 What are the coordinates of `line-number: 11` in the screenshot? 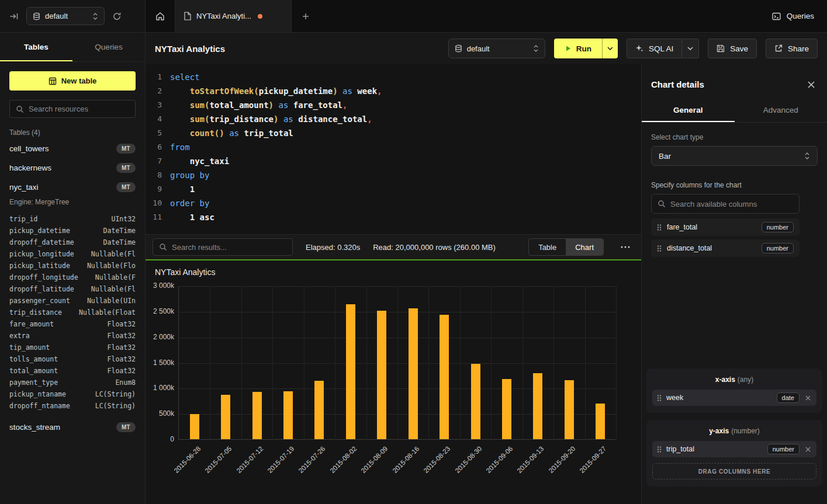 It's located at (154, 217).